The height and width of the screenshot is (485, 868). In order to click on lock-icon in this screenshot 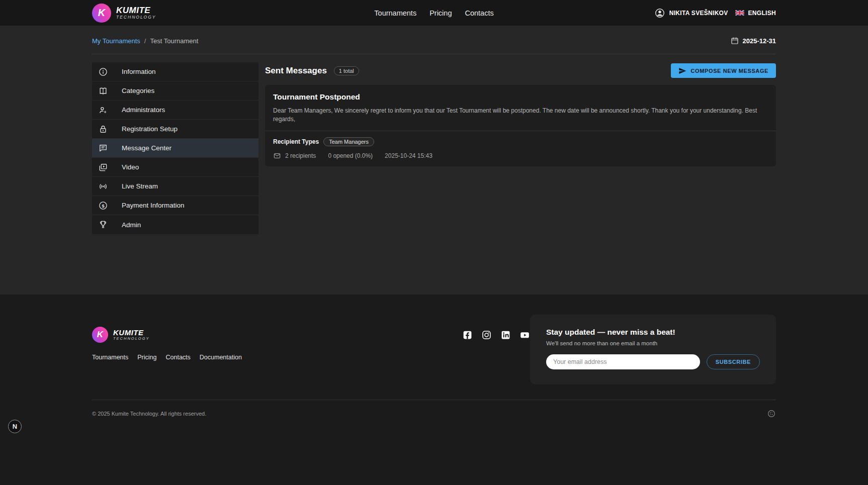, I will do `click(103, 129)`.